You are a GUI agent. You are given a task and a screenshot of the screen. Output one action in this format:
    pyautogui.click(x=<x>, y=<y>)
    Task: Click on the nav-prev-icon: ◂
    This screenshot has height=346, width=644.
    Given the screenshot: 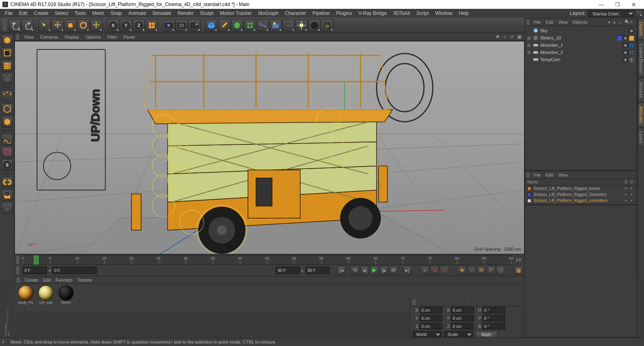 What is the action you would take?
    pyautogui.click(x=610, y=22)
    